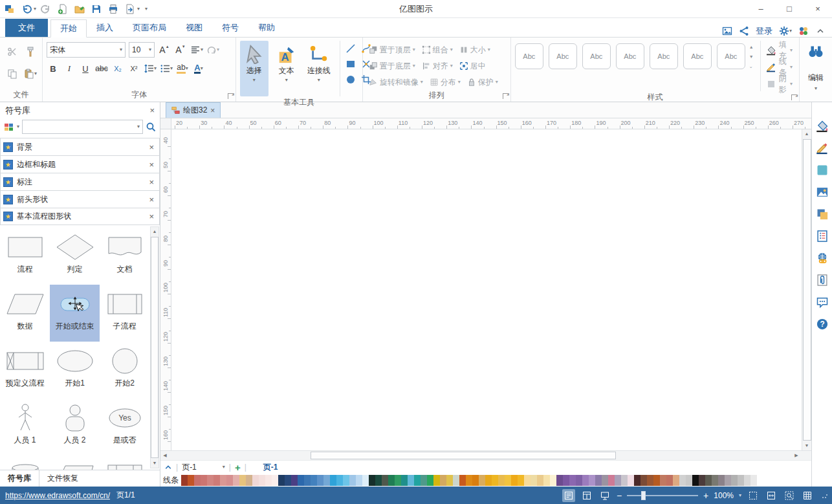  What do you see at coordinates (142, 50) in the screenshot?
I see `font-size-select: 10▾` at bounding box center [142, 50].